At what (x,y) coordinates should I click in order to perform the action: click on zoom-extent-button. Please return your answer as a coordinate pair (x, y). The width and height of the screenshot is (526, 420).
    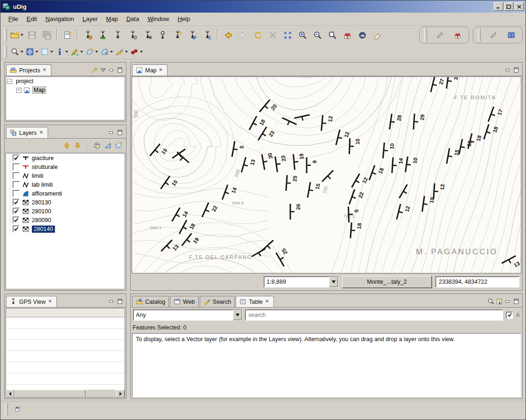
    Looking at the image, I should click on (288, 35).